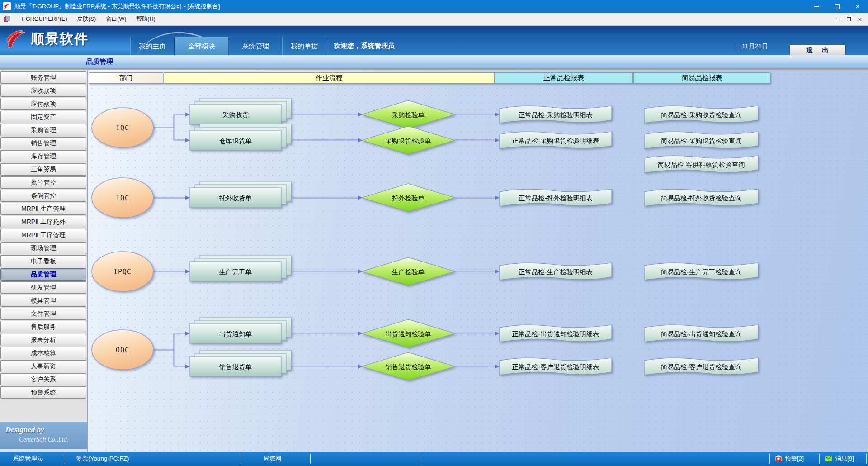  Describe the element at coordinates (817, 50) in the screenshot. I see `exit-button: 退 出` at that location.